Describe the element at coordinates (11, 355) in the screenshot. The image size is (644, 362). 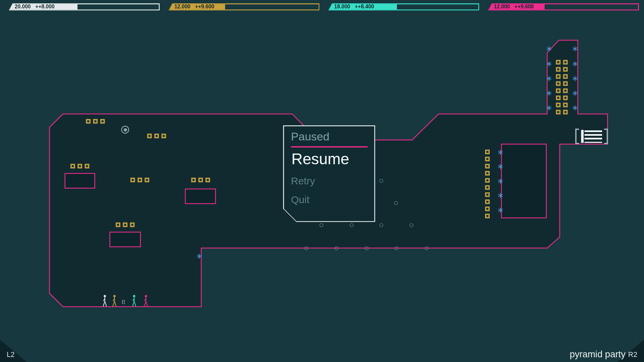
I see `left-trigger-label: L2` at that location.